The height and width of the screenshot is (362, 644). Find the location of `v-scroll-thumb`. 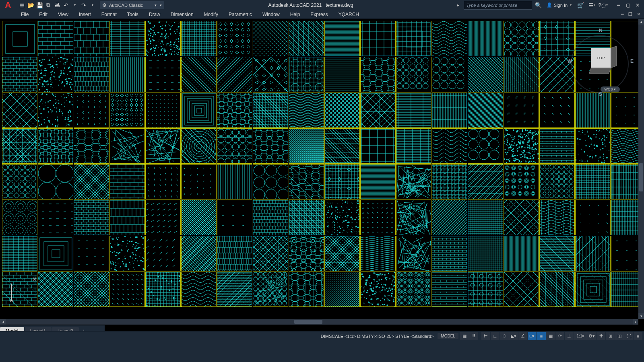

v-scroll-thumb is located at coordinates (641, 177).